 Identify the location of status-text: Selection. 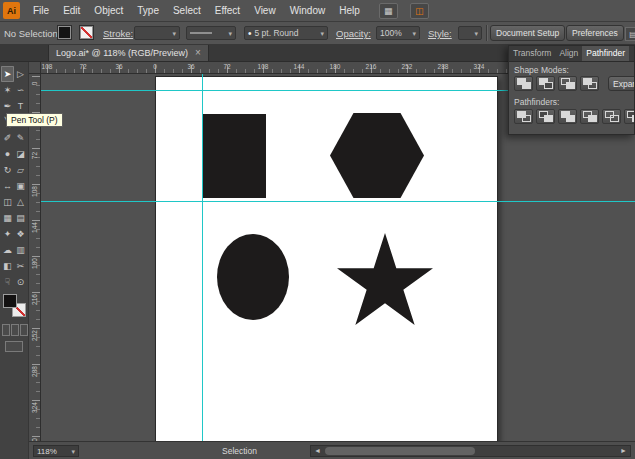
(240, 451).